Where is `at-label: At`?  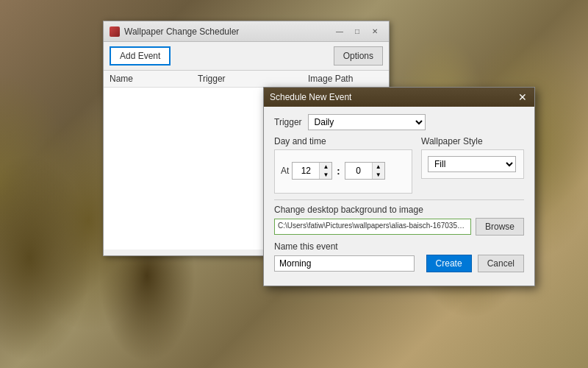
at-label: At is located at coordinates (285, 171).